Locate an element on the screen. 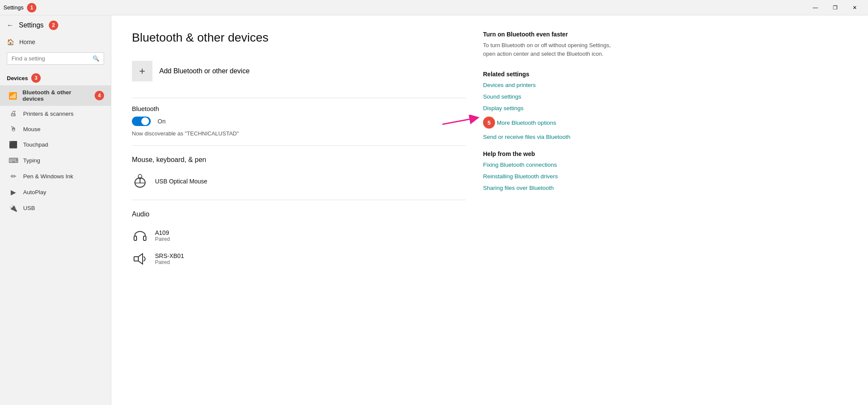 This screenshot has height=405, width=868. link-send-receive: Send or receive files via Bluetooth is located at coordinates (547, 137).